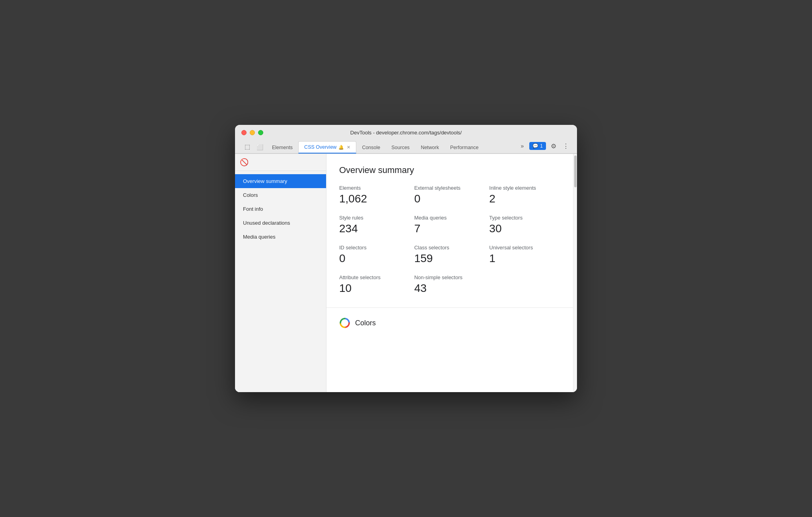 This screenshot has width=812, height=517. I want to click on stat-media-label: Media queries, so click(452, 218).